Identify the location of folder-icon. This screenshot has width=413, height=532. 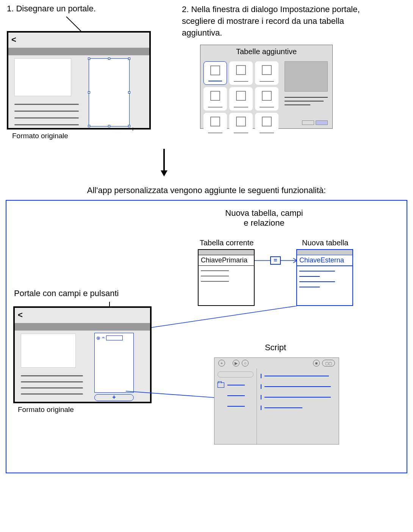
(221, 385).